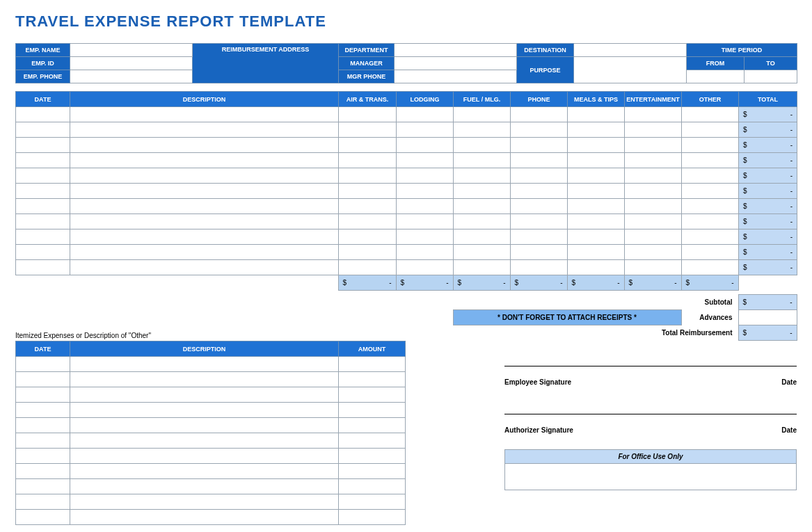 This screenshot has height=532, width=812. What do you see at coordinates (715, 76) in the screenshot?
I see `from-input` at bounding box center [715, 76].